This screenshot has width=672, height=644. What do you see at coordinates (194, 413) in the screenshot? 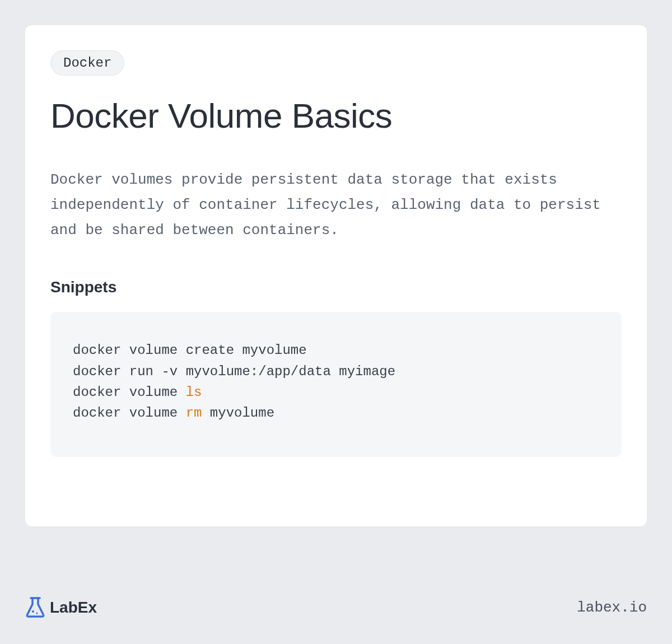
I see `code-keyword: rm` at bounding box center [194, 413].